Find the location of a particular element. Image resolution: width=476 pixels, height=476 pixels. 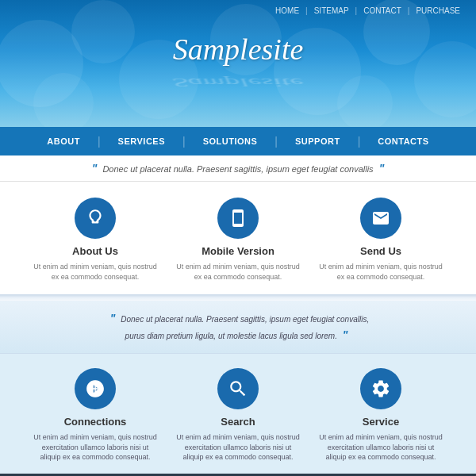

feature-send-desc: Ut enim ad minim veniam, quis nostrud ex… is located at coordinates (381, 271).